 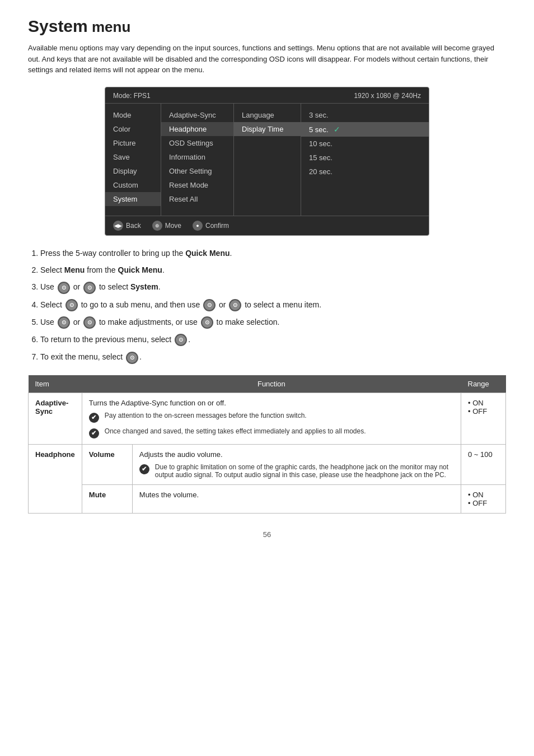 I want to click on instruction-2: Select Menu from the Quick Menu., so click(x=273, y=270).